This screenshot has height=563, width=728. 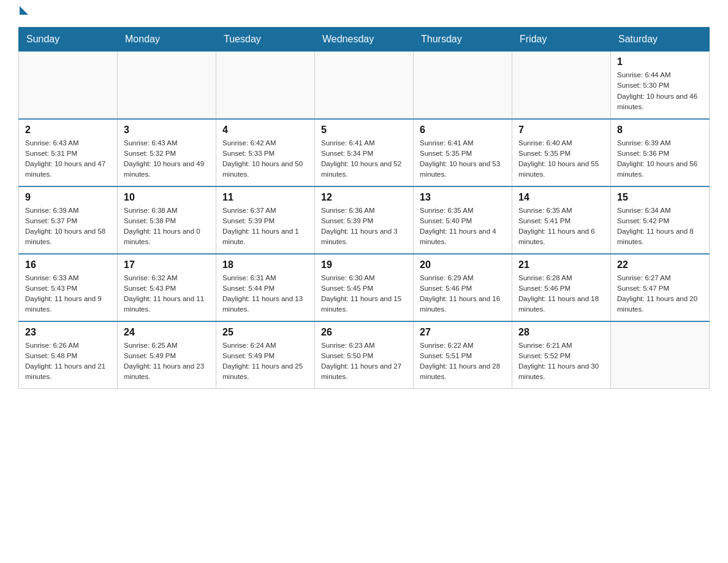 I want to click on day-number: 24, so click(x=167, y=332).